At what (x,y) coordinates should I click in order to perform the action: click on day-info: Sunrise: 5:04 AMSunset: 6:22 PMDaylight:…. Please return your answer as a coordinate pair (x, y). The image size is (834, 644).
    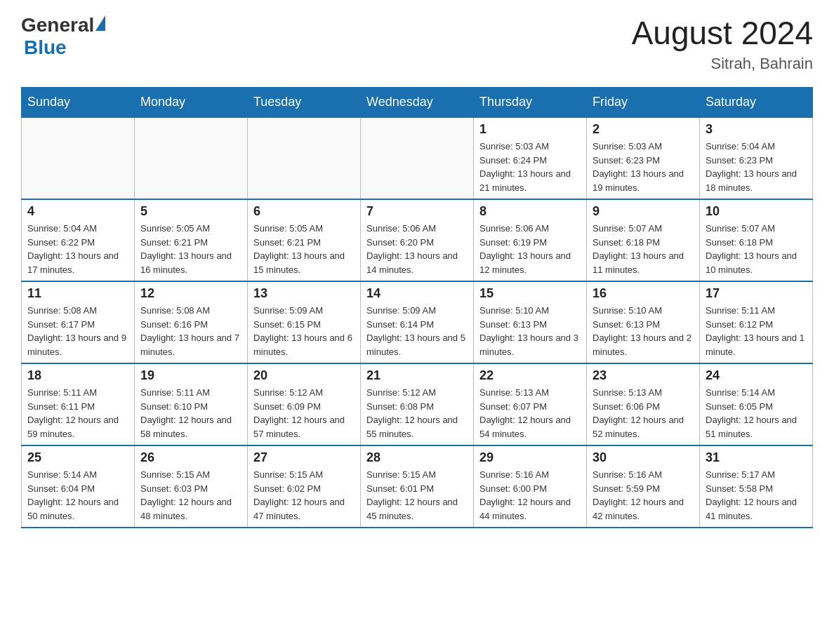
    Looking at the image, I should click on (78, 249).